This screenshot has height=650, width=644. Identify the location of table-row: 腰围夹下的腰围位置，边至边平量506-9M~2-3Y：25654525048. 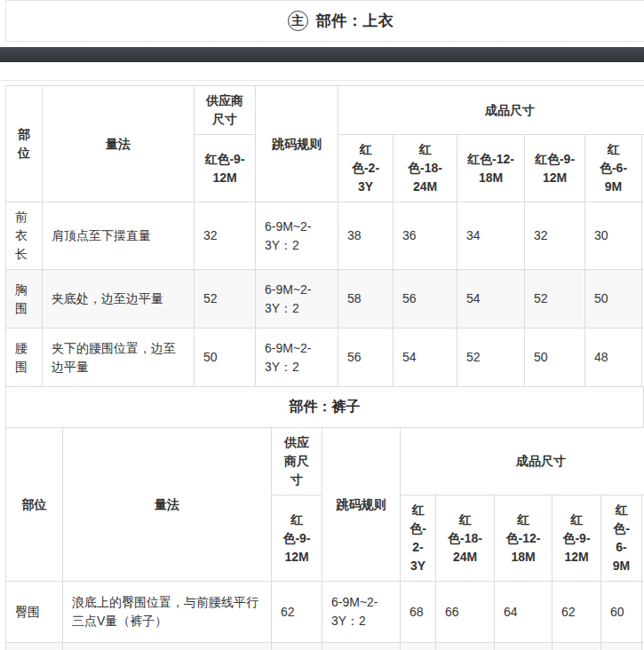
(325, 358).